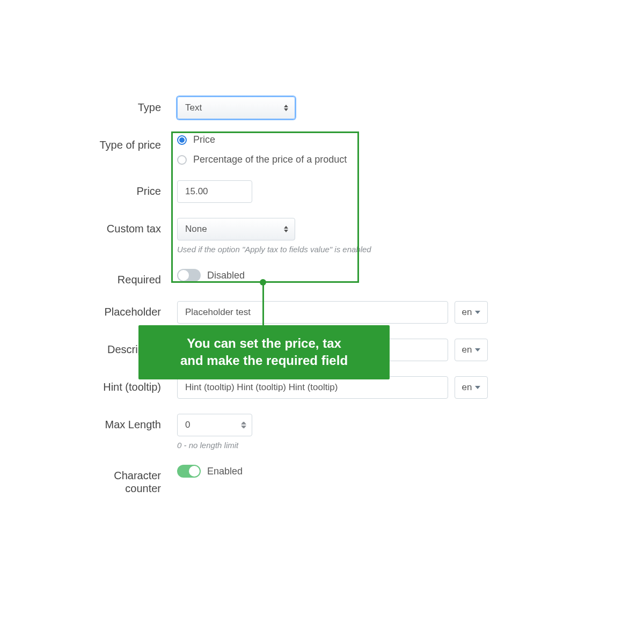 The width and height of the screenshot is (644, 644). What do you see at coordinates (196, 229) in the screenshot?
I see `custom-tax-value: None` at bounding box center [196, 229].